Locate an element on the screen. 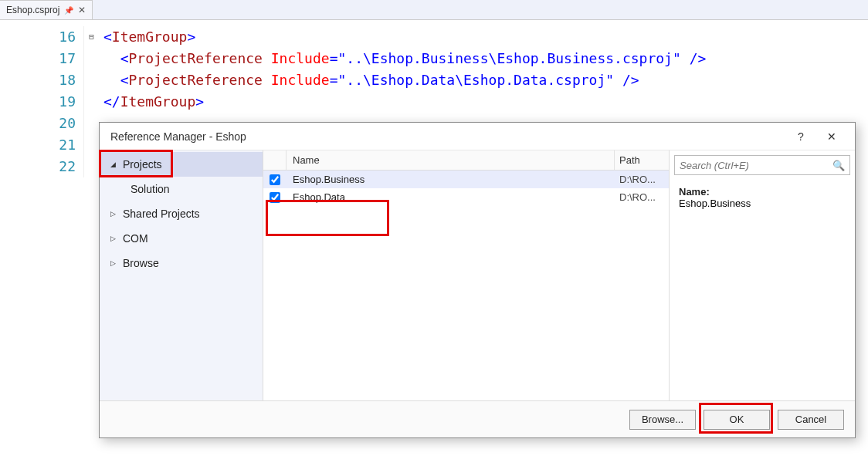 This screenshot has width=868, height=456. row-name: Eshop.Data is located at coordinates (451, 198).